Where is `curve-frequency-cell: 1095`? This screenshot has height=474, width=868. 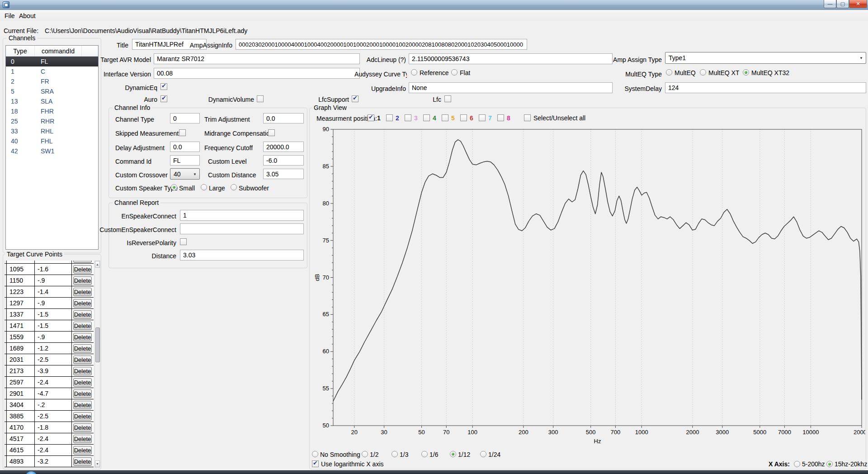
curve-frequency-cell: 1095 is located at coordinates (21, 270).